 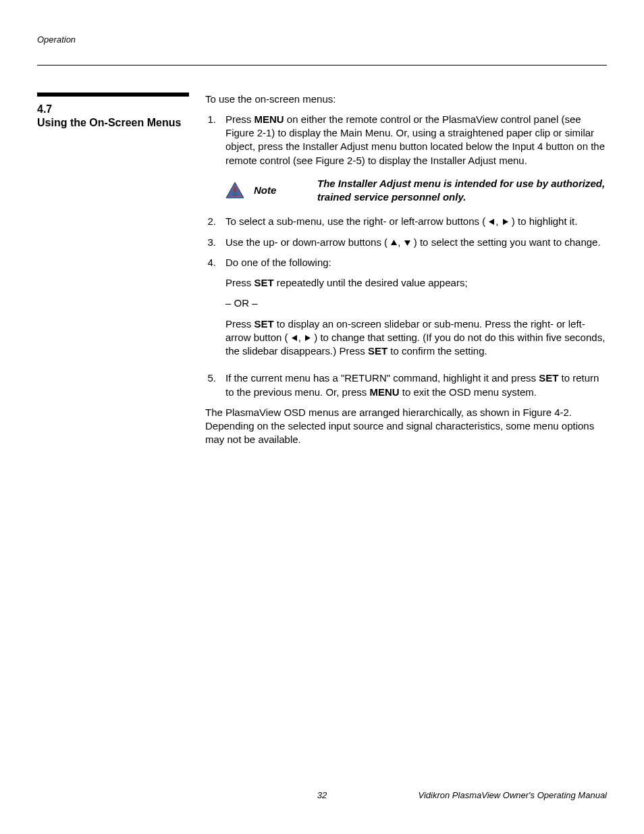 What do you see at coordinates (322, 65) in the screenshot?
I see `header-rule` at bounding box center [322, 65].